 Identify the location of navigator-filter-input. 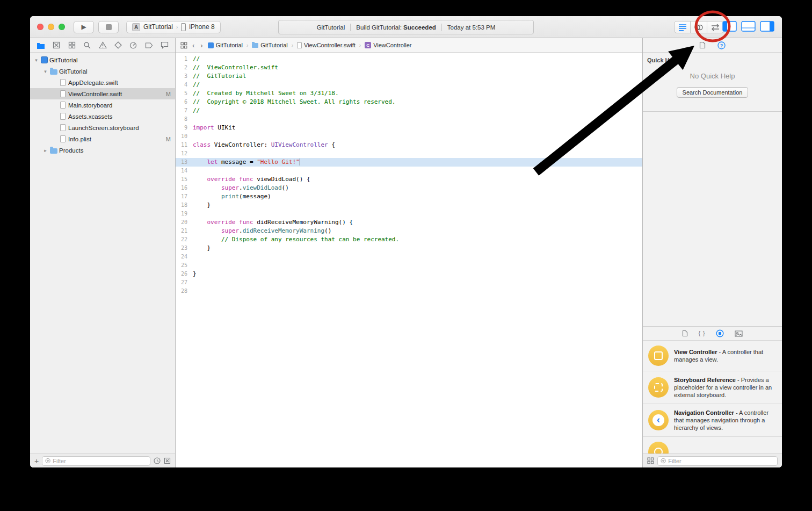
(100, 461).